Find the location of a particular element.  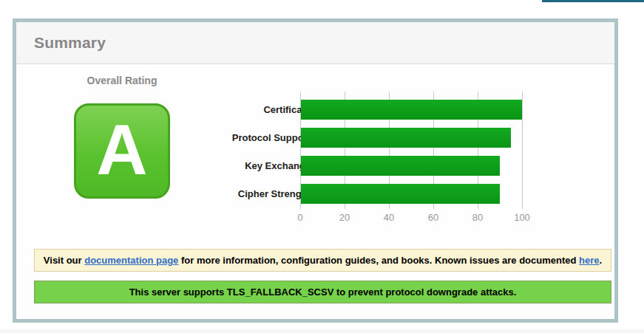

chart-gridline is located at coordinates (522, 151).